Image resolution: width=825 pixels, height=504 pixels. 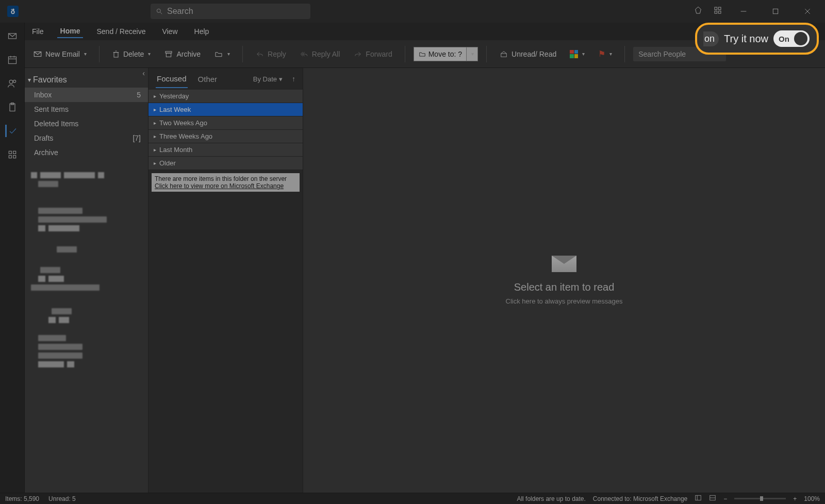 What do you see at coordinates (183, 54) in the screenshot?
I see `archive-button: Archive` at bounding box center [183, 54].